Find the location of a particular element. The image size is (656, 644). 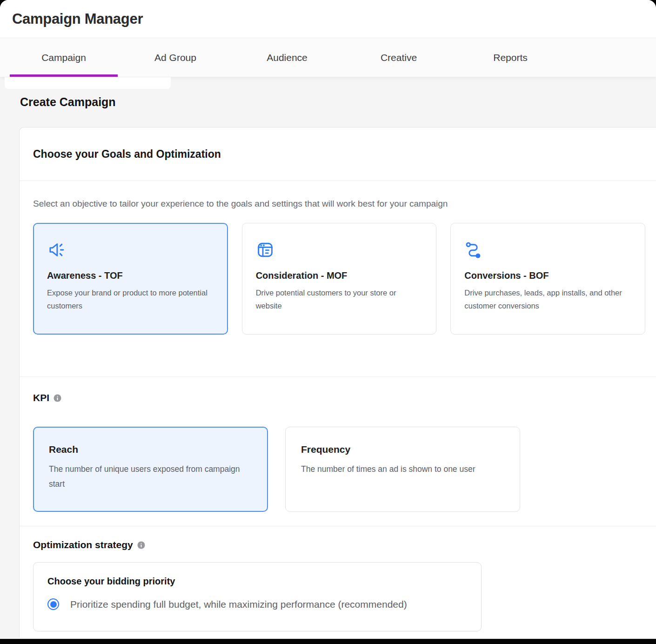

kpi-title: Reach is located at coordinates (151, 449).